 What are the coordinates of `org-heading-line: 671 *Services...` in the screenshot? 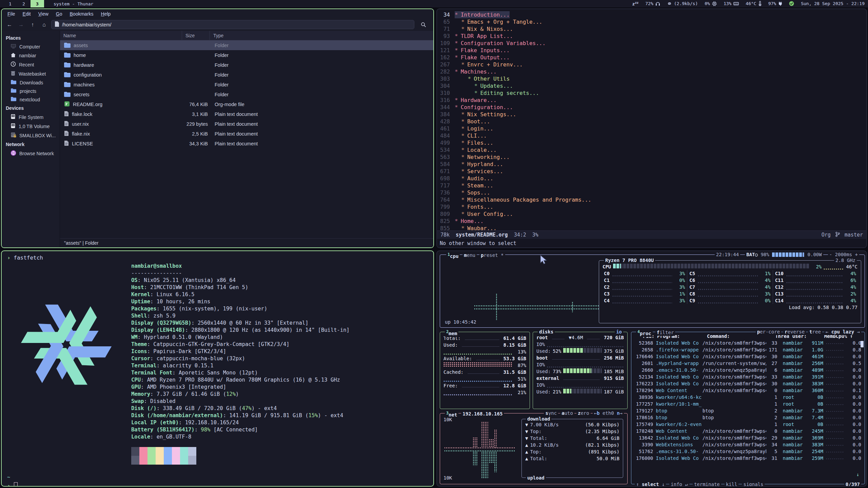 It's located at (653, 171).